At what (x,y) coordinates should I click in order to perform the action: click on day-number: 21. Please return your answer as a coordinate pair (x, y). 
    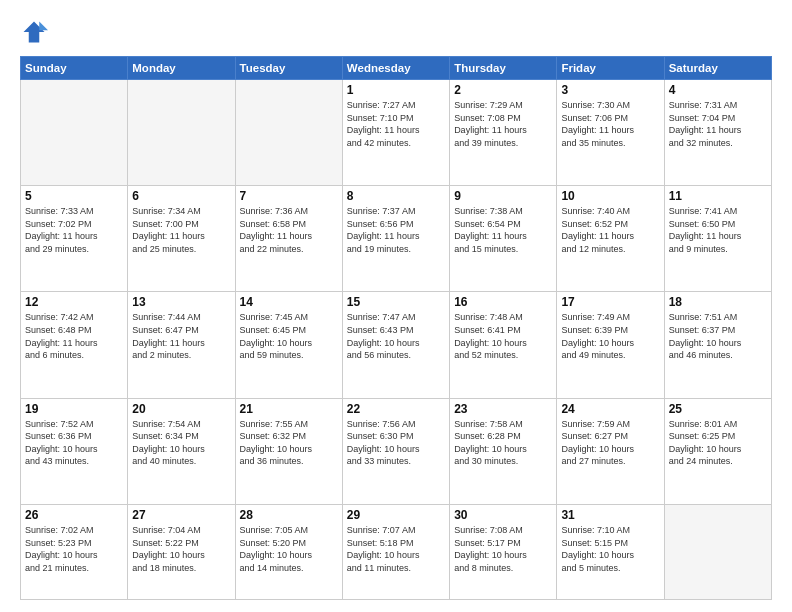
    Looking at the image, I should click on (289, 409).